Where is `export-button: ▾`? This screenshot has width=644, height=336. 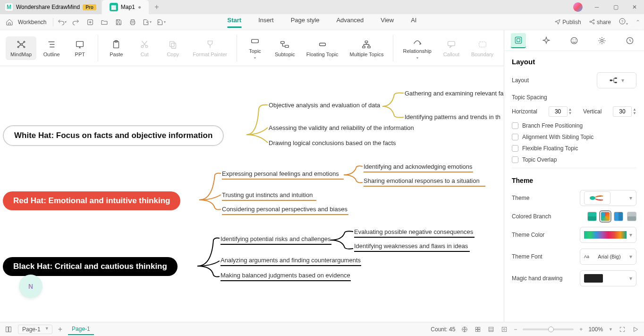
export-button: ▾ is located at coordinates (147, 22).